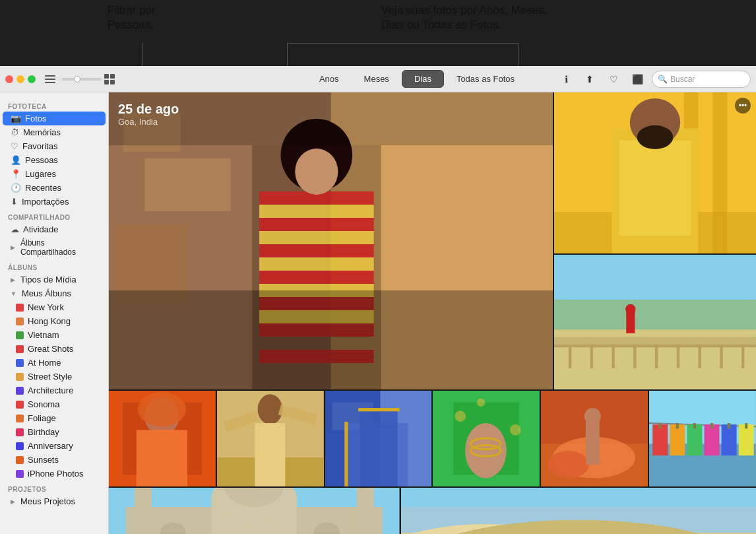  Describe the element at coordinates (54, 321) in the screenshot. I see `sidebar-item-hong-kong: Hong Kong` at that location.